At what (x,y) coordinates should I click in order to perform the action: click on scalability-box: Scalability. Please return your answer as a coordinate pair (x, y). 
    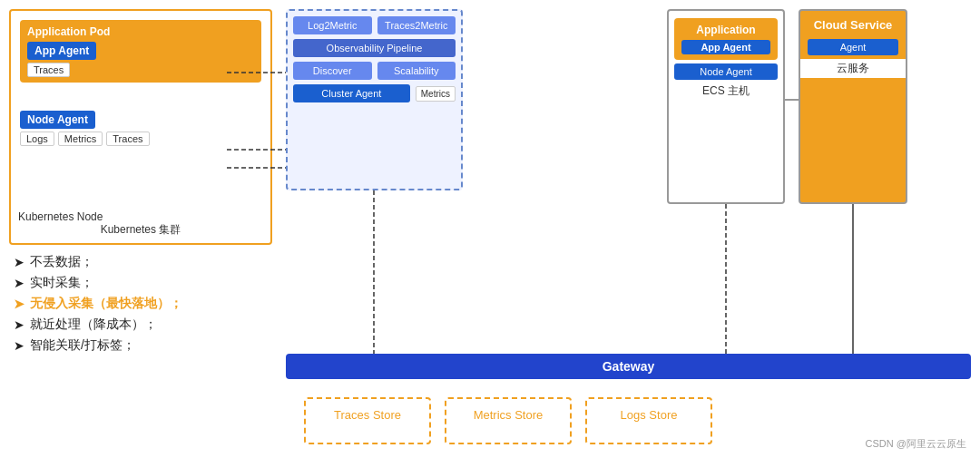
    Looking at the image, I should click on (417, 71).